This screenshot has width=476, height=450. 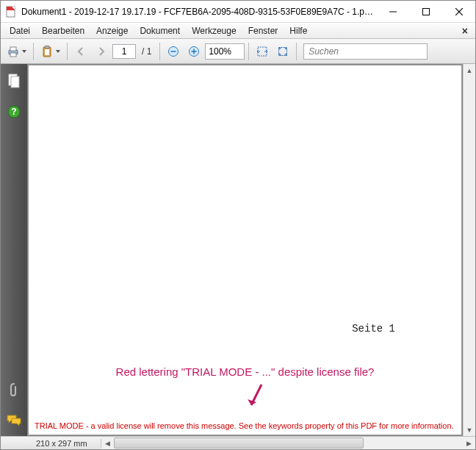 I want to click on trial-mode-message: TRIAL MODE - a valid license will remove…, so click(x=245, y=426).